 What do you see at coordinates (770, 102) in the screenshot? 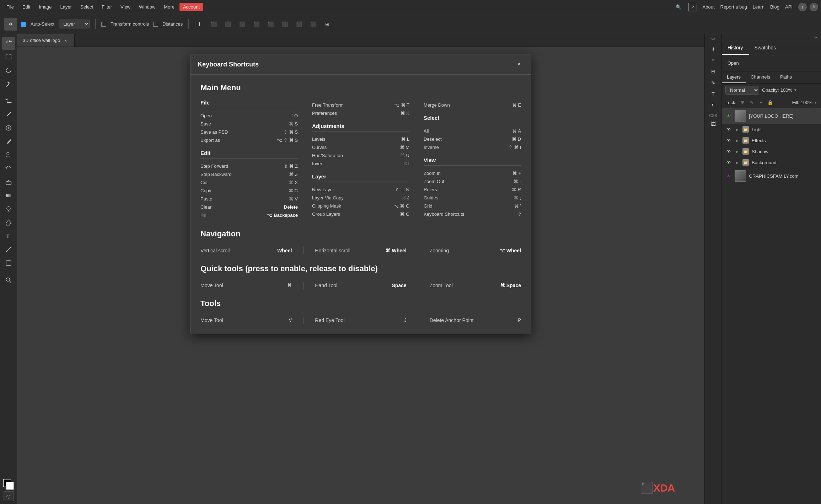
I see `lock-all-btn: 🔒` at bounding box center [770, 102].